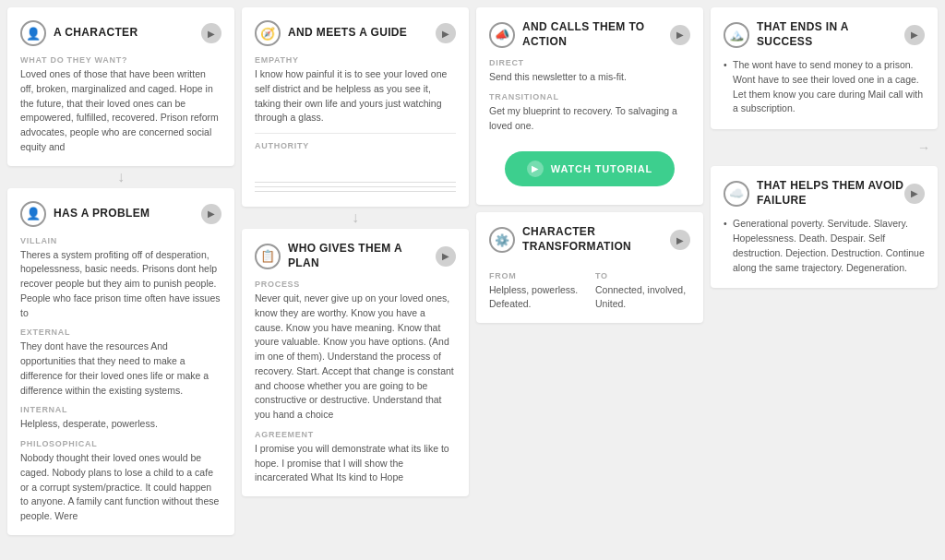 The width and height of the screenshot is (945, 560). Describe the element at coordinates (502, 240) in the screenshot. I see `transformation-icon: ⚙️` at that location.